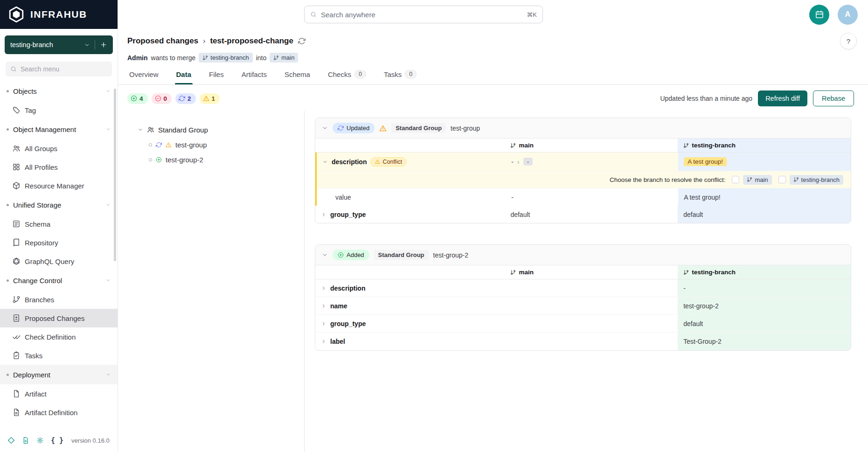  Describe the element at coordinates (389, 162) in the screenshot. I see `conflict-badge: Conflict` at that location.